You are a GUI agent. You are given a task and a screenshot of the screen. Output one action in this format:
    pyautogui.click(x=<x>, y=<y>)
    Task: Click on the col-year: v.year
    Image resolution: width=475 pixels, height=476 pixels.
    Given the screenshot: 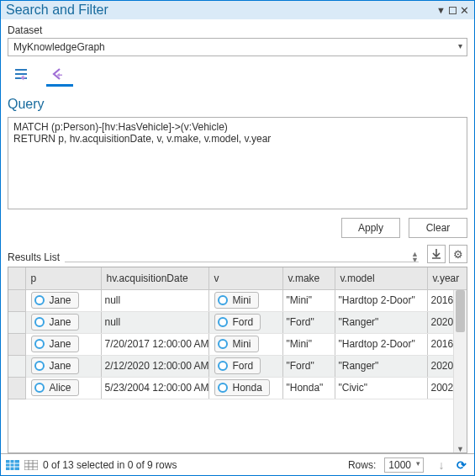 What is the action you would take?
    pyautogui.click(x=447, y=278)
    